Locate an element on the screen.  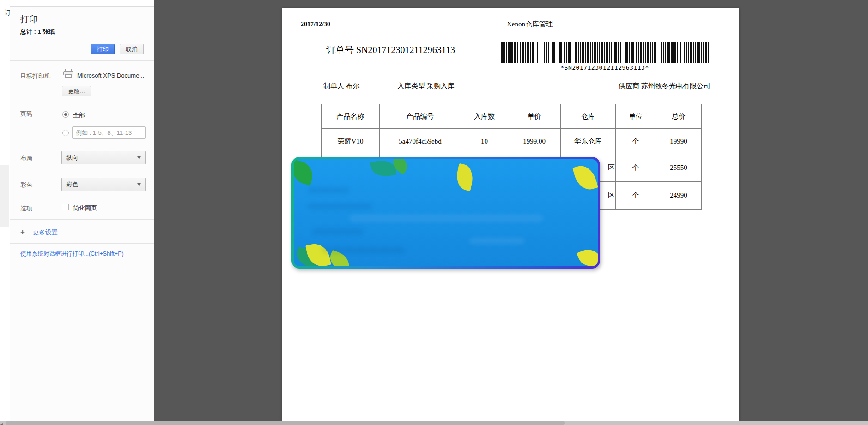
pages-all-label: 全部 is located at coordinates (79, 115).